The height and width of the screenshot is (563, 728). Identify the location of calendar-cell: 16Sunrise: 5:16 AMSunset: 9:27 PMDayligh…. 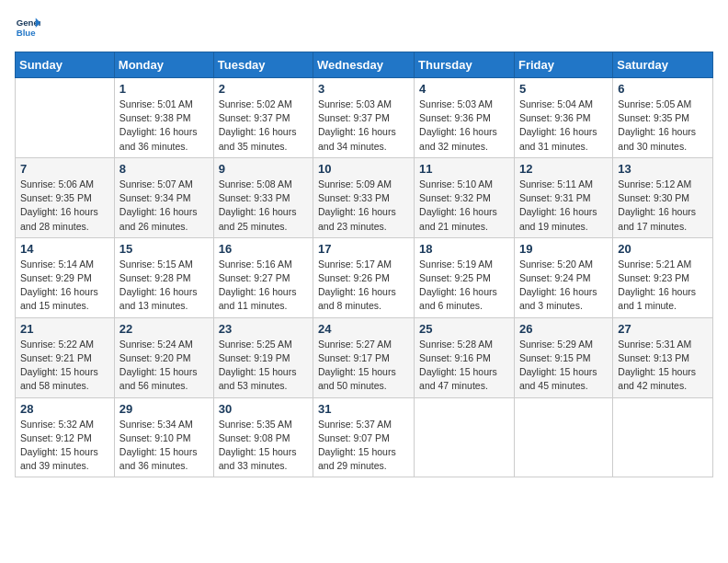
(263, 278).